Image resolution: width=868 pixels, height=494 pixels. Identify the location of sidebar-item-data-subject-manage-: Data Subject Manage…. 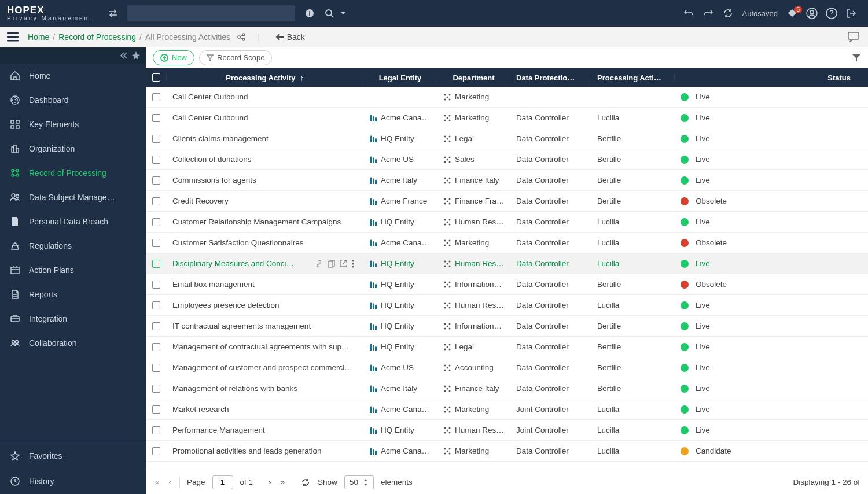
(73, 197).